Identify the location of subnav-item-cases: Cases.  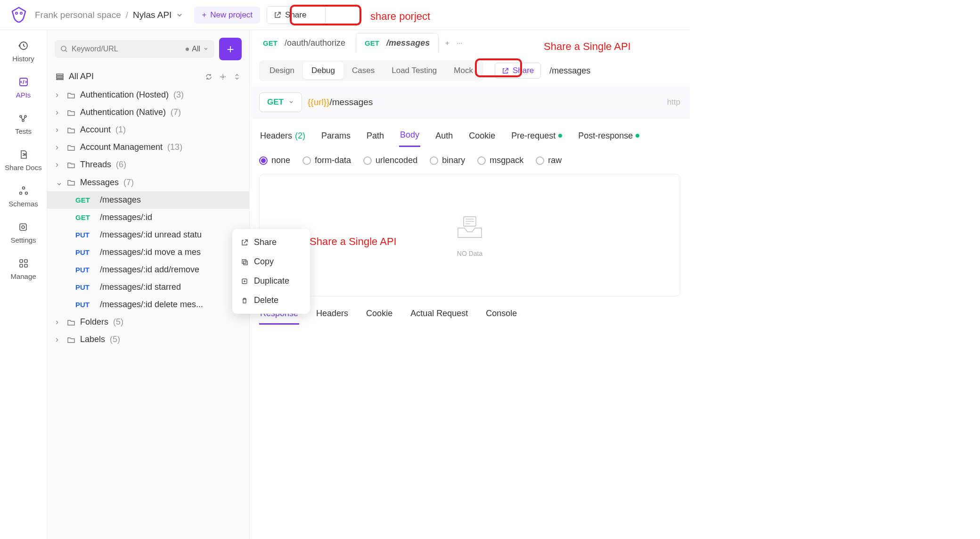
(363, 71).